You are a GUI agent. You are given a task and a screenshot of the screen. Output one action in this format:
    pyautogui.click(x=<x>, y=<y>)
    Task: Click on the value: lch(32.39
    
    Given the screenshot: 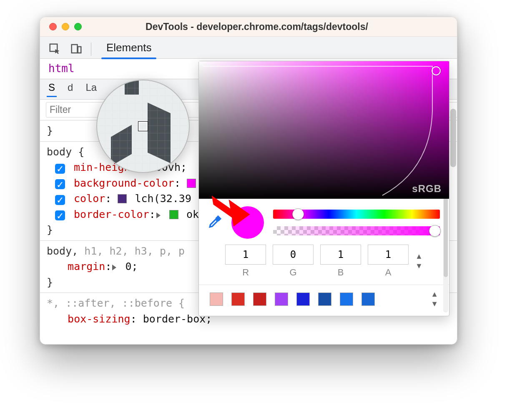 What is the action you would take?
    pyautogui.click(x=163, y=198)
    